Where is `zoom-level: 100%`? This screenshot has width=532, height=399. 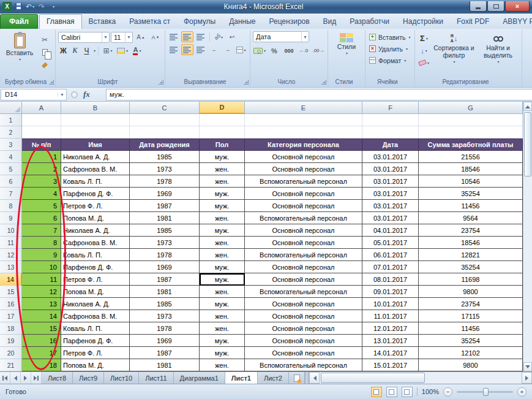
zoom-level: 100% is located at coordinates (430, 392).